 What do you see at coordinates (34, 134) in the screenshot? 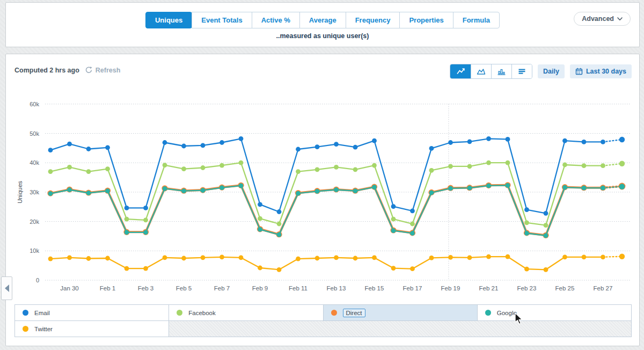
I see `svg-text: 50k` at bounding box center [34, 134].